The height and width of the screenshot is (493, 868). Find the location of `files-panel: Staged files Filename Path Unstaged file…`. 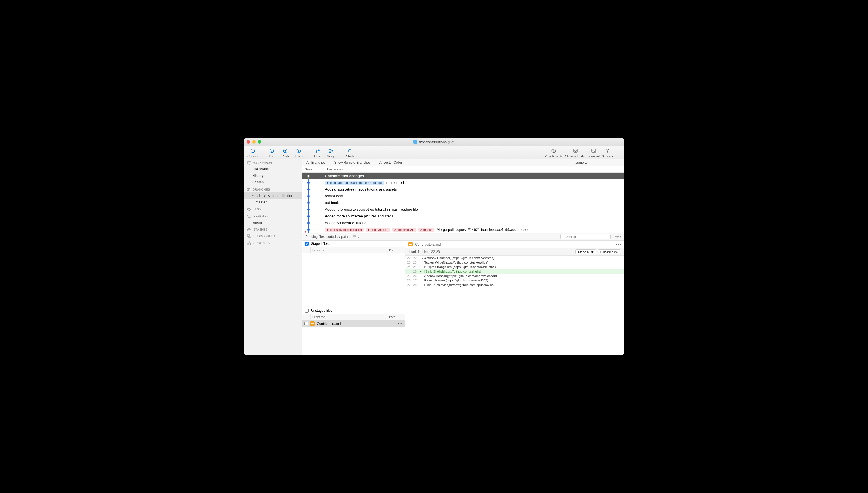

files-panel: Staged files Filename Path Unstaged file… is located at coordinates (354, 298).